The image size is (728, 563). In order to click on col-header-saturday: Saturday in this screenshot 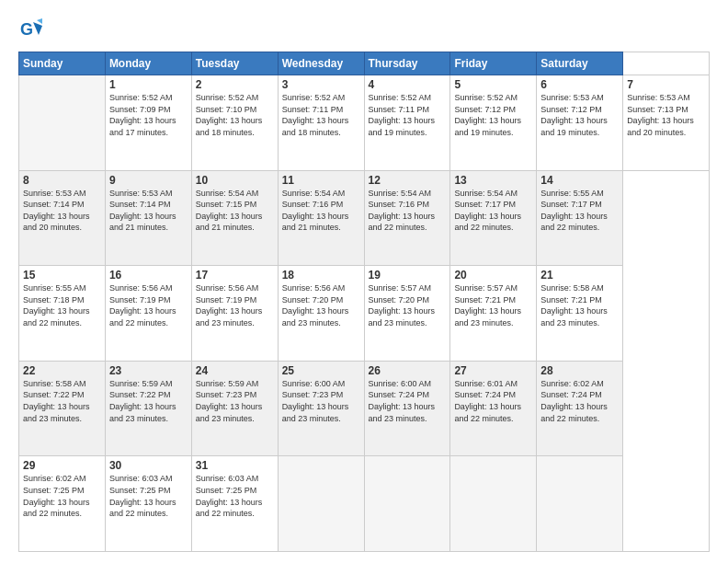, I will do `click(580, 64)`.